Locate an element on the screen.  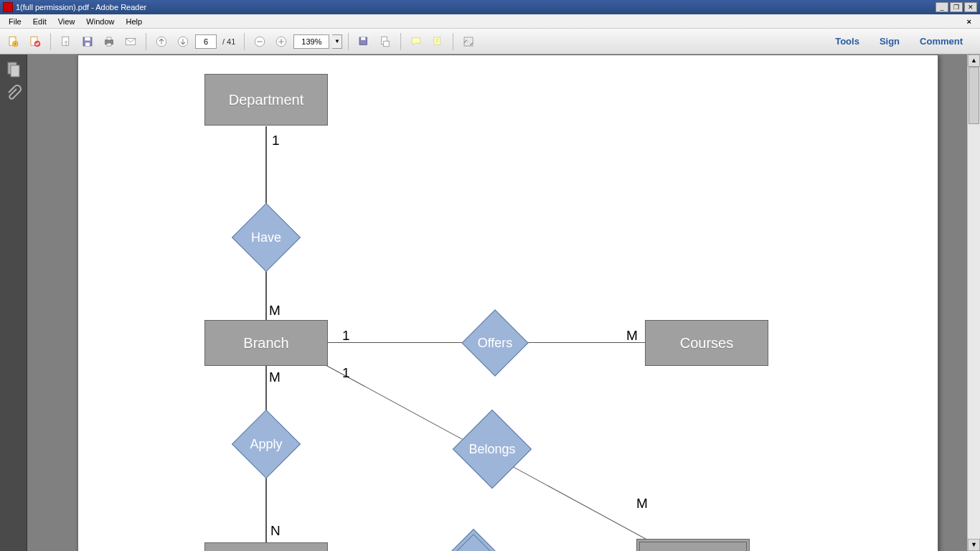
open-icon is located at coordinates (66, 42).